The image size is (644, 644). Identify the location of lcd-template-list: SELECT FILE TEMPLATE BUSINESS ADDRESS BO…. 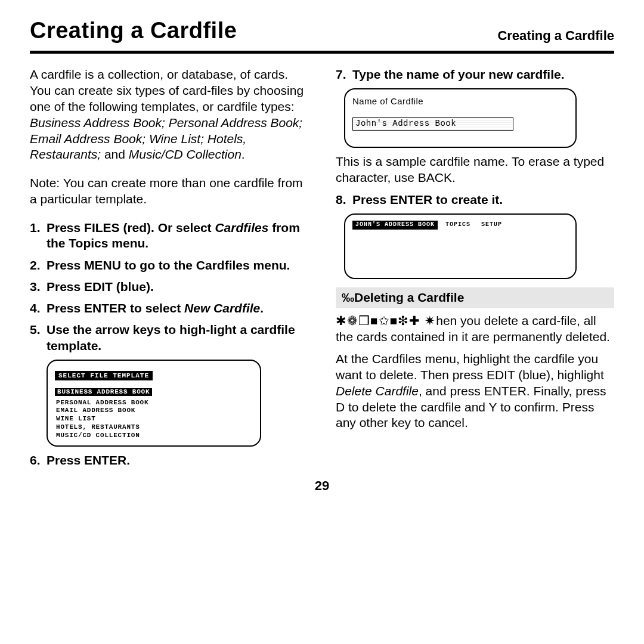
(154, 403).